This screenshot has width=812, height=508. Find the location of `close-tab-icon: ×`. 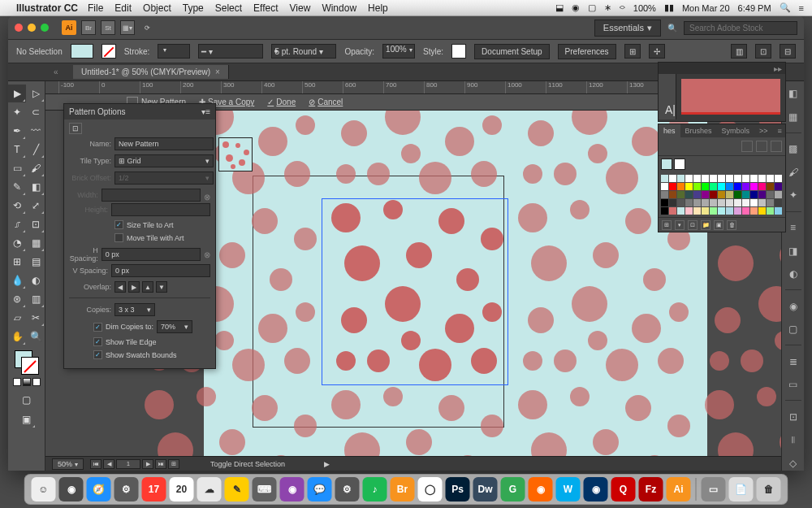

close-tab-icon: × is located at coordinates (218, 72).